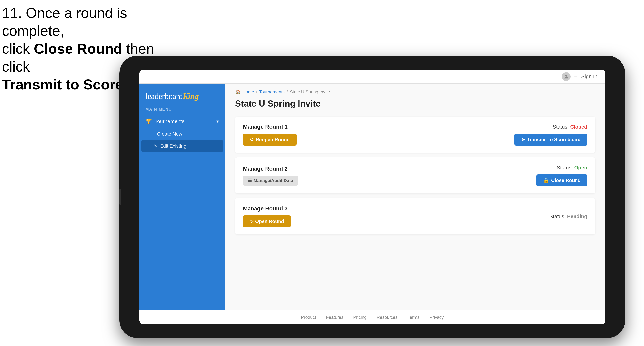 This screenshot has height=346, width=644. Describe the element at coordinates (415, 92) in the screenshot. I see `breadcrumb: 🏠 Home / Tournaments / State U Spring In…` at that location.